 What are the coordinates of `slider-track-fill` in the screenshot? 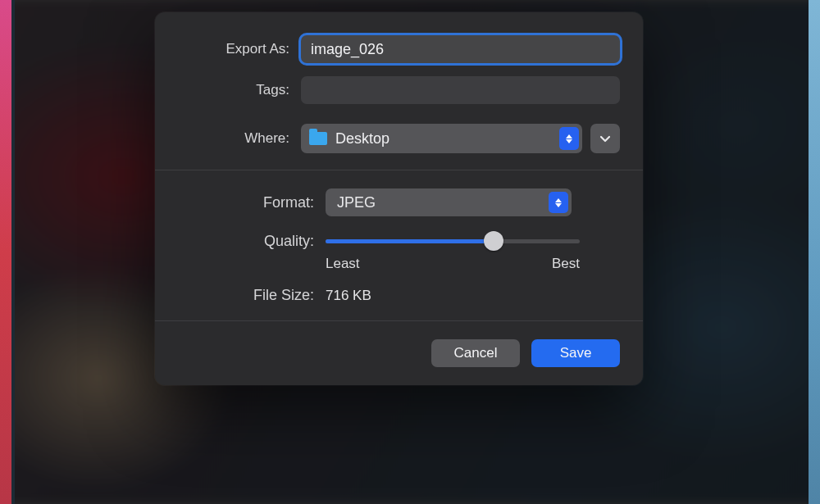 It's located at (410, 241).